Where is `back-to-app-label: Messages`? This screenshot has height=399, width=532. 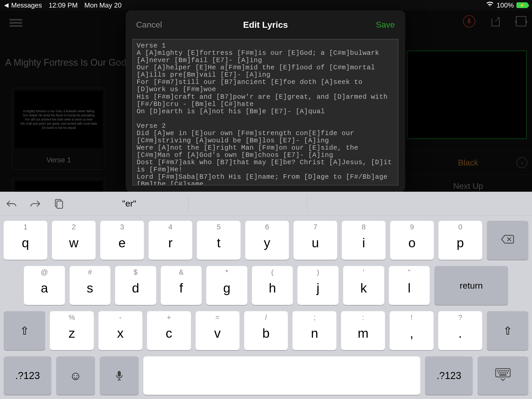 back-to-app-label: Messages is located at coordinates (26, 5).